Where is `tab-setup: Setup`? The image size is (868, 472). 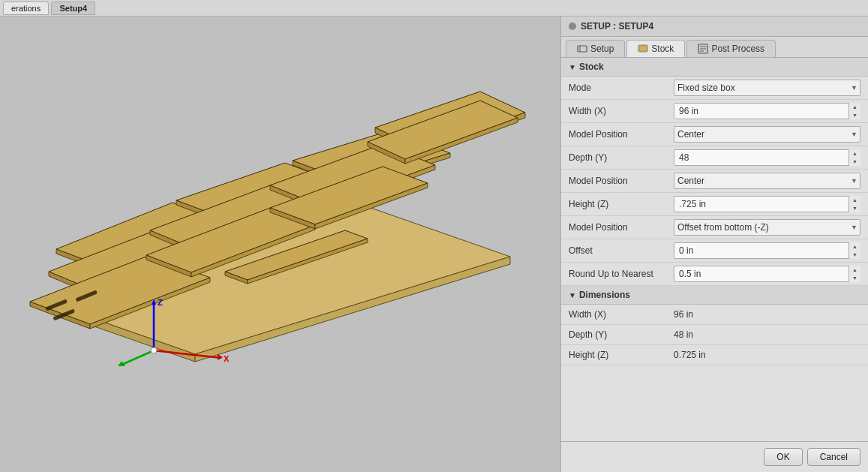
tab-setup: Setup is located at coordinates (596, 48).